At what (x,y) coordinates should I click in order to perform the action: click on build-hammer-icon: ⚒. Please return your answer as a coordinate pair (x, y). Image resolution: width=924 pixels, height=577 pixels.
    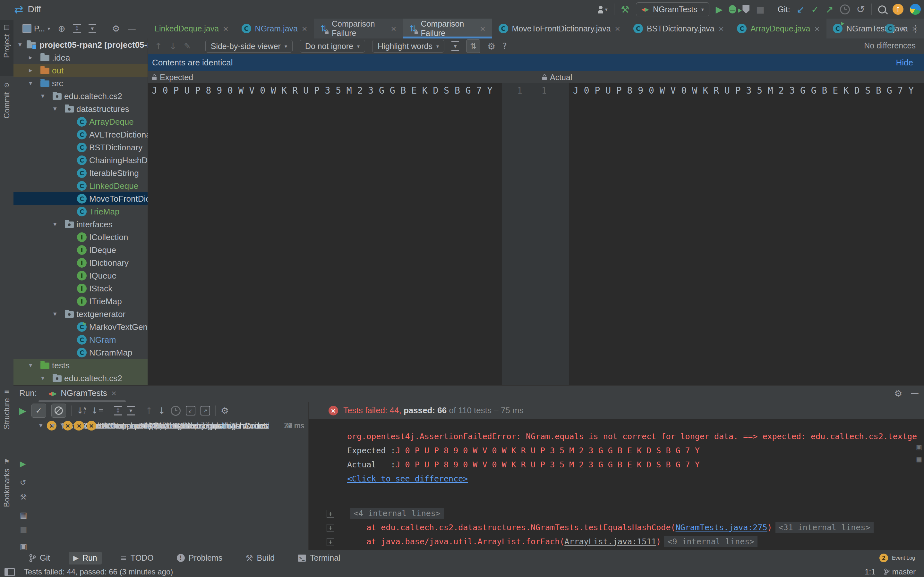
    Looking at the image, I should click on (625, 9).